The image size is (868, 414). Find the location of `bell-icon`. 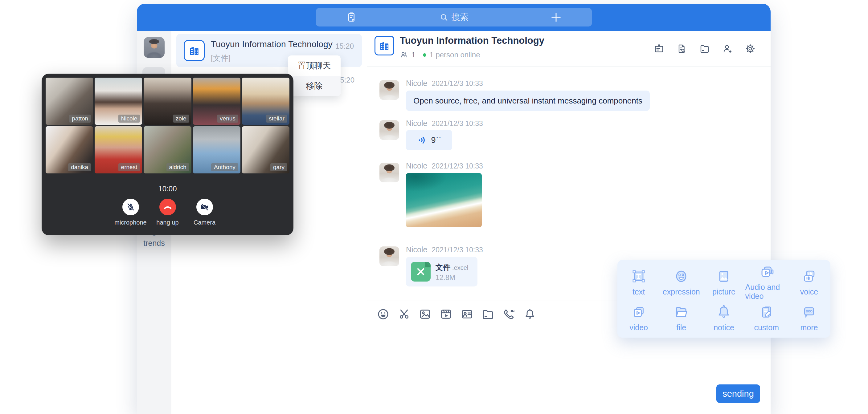

bell-icon is located at coordinates (530, 314).